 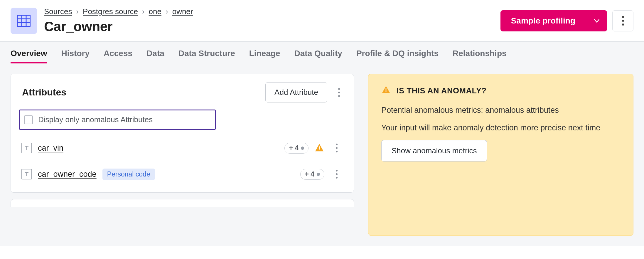 I want to click on tab-history: History, so click(x=75, y=56).